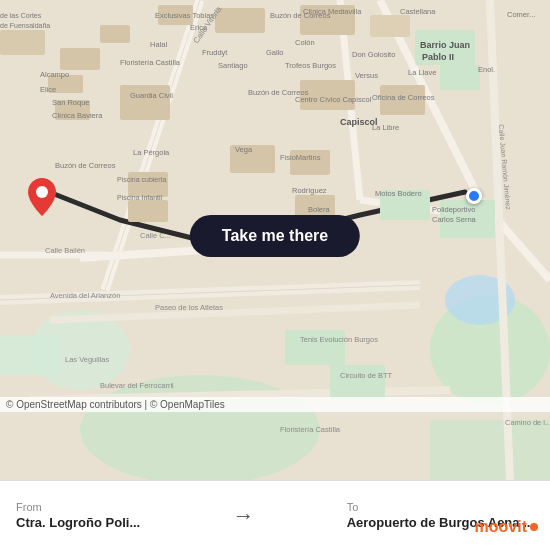 Image resolution: width=550 pixels, height=550 pixels. I want to click on svg-text: FisioMartins, so click(300, 158).